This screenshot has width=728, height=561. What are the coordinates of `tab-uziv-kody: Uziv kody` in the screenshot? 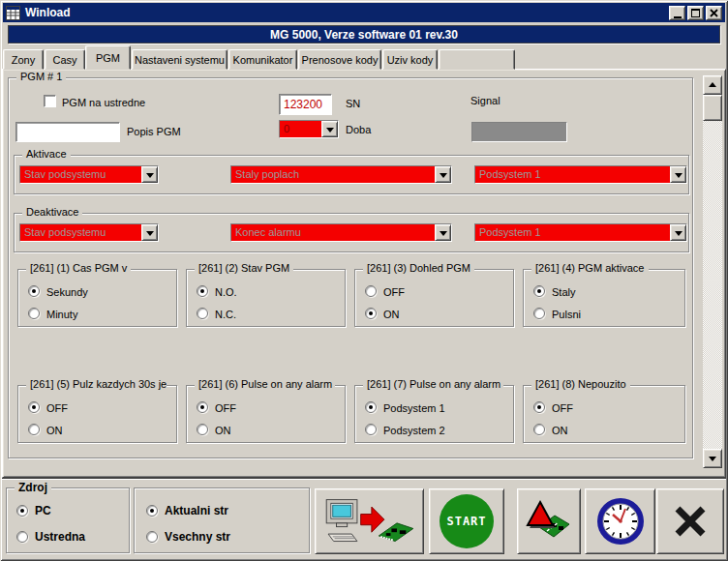 It's located at (410, 60).